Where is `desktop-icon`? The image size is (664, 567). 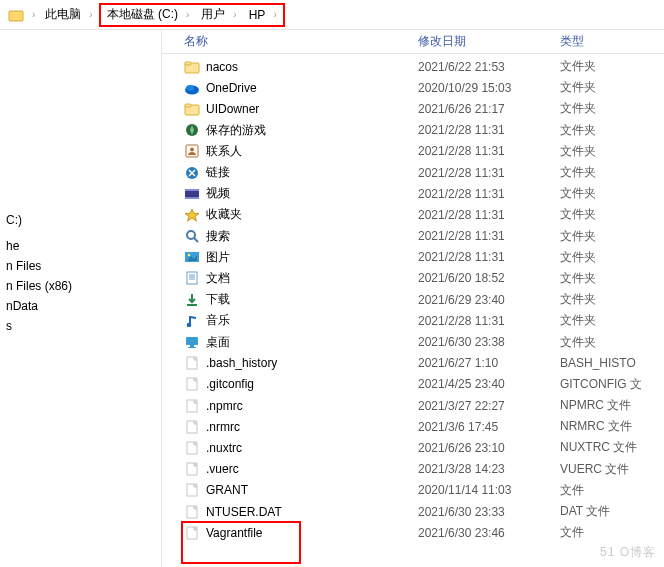
desktop-icon is located at coordinates (192, 342).